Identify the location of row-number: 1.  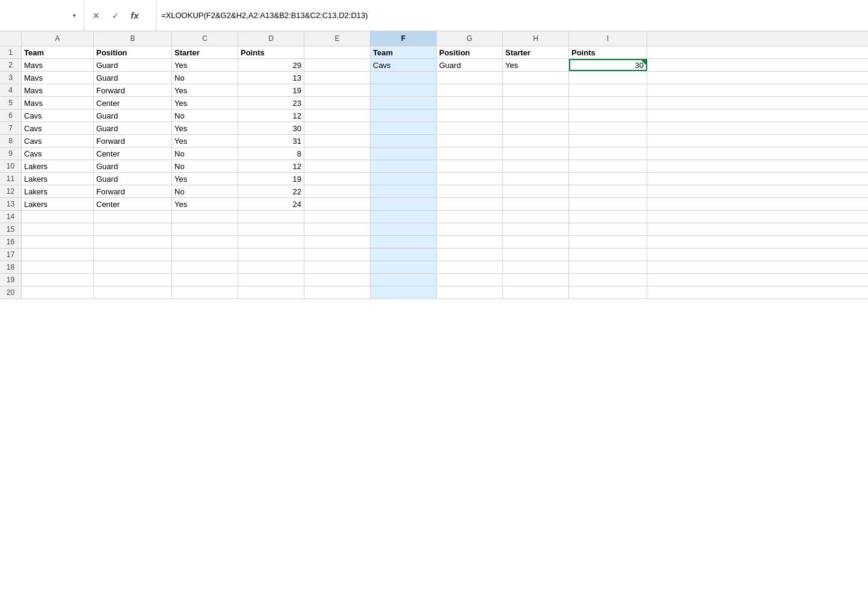
(11, 52).